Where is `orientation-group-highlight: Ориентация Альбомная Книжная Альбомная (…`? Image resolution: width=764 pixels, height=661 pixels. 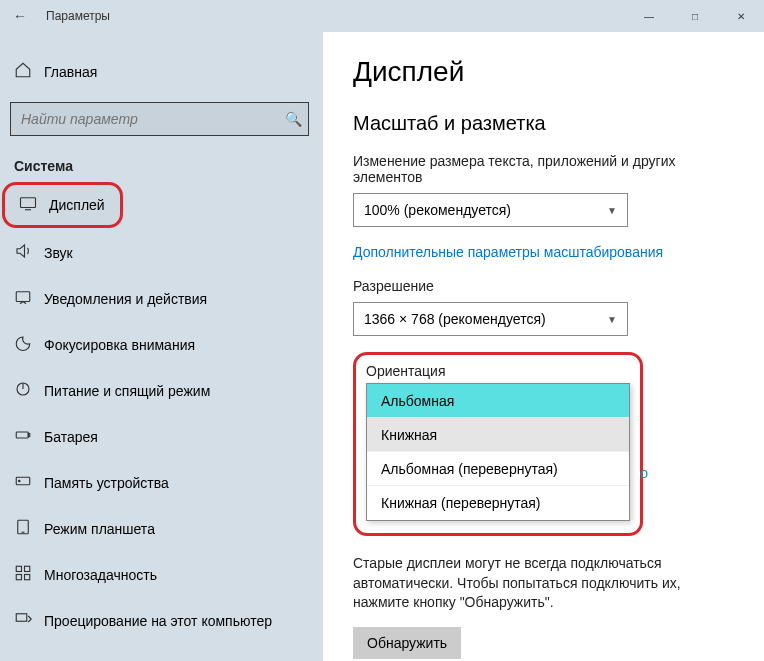 orientation-group-highlight: Ориентация Альбомная Книжная Альбомная (… is located at coordinates (498, 444).